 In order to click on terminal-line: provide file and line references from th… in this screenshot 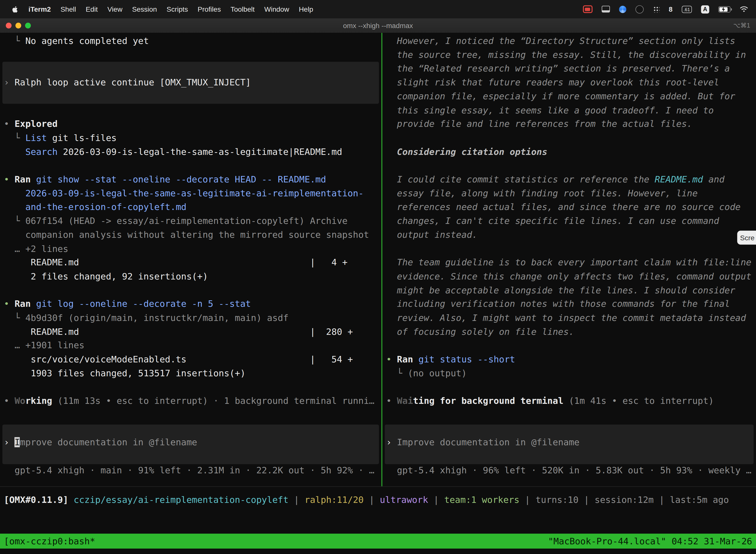, I will do `click(539, 124)`.